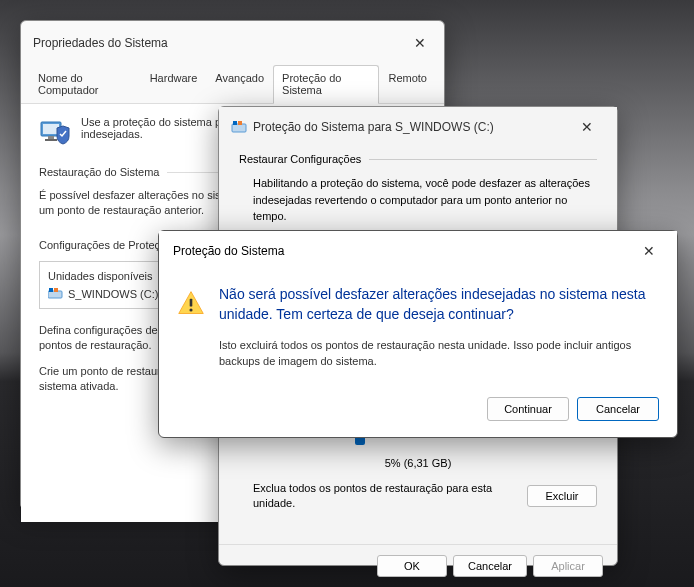  Describe the element at coordinates (412, 566) in the screenshot. I see `ok-button: OK` at that location.